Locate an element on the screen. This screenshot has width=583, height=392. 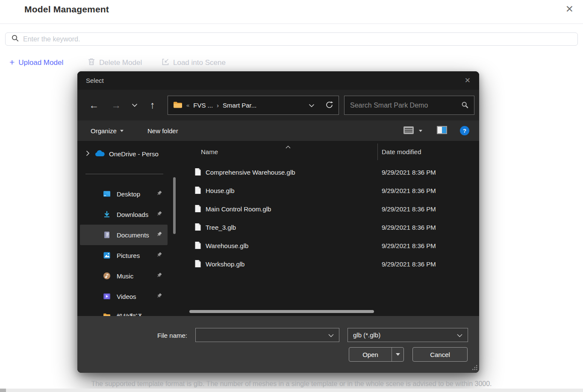
organize-button: Organize is located at coordinates (107, 131).